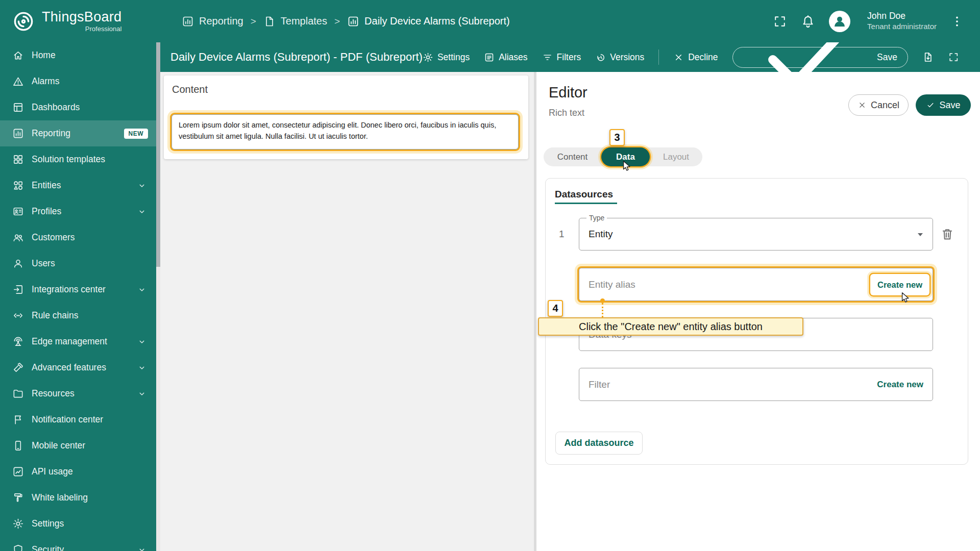  What do you see at coordinates (158, 155) in the screenshot?
I see `sidebar-scrollbar-thumb` at bounding box center [158, 155].